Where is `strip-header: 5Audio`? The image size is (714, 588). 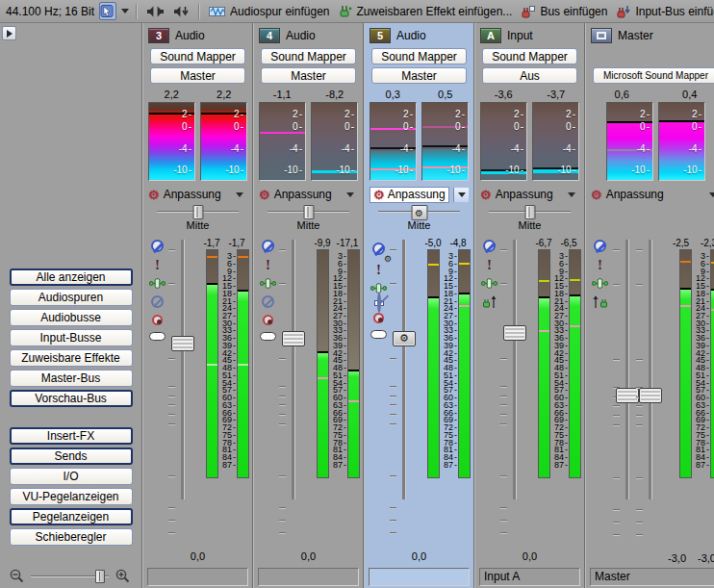 strip-header: 5Audio is located at coordinates (420, 36).